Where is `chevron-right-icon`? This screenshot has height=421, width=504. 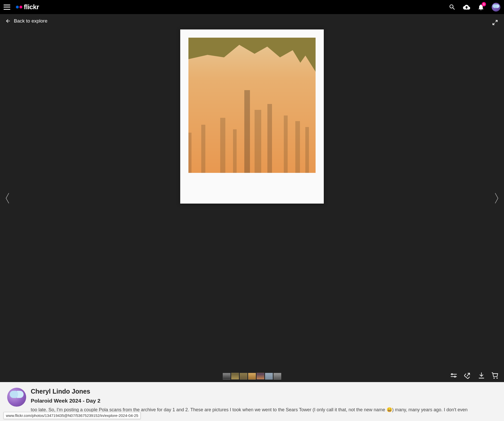
chevron-right-icon is located at coordinates (497, 198).